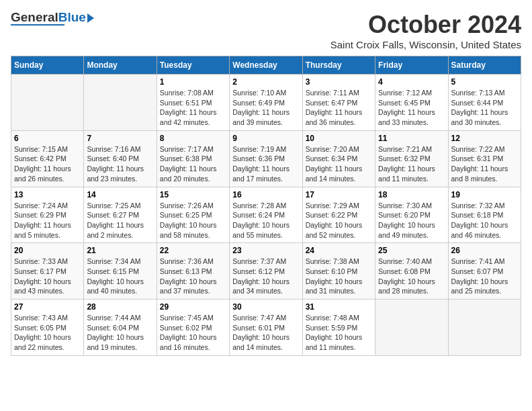 The image size is (532, 411). I want to click on day-info: Sunrise: 7:40 AMSunset: 6:08 PMDaylight:…, so click(411, 277).